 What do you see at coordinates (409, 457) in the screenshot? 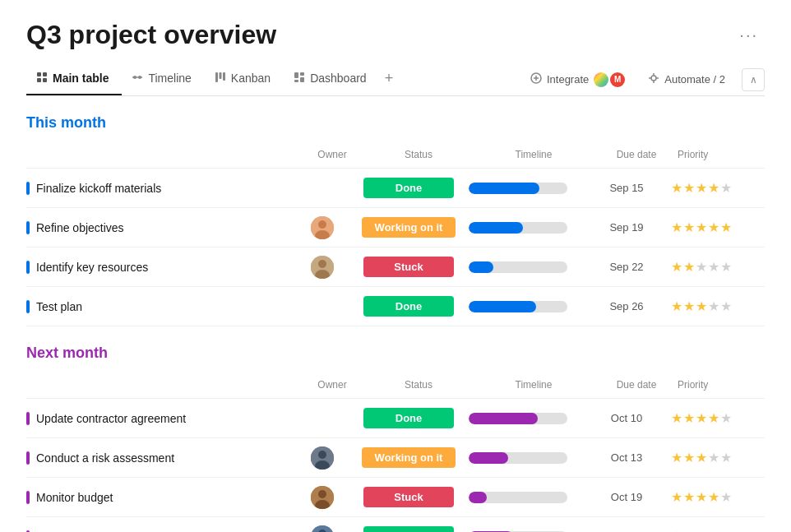
I see `status-badge-6: Working on it` at bounding box center [409, 457].